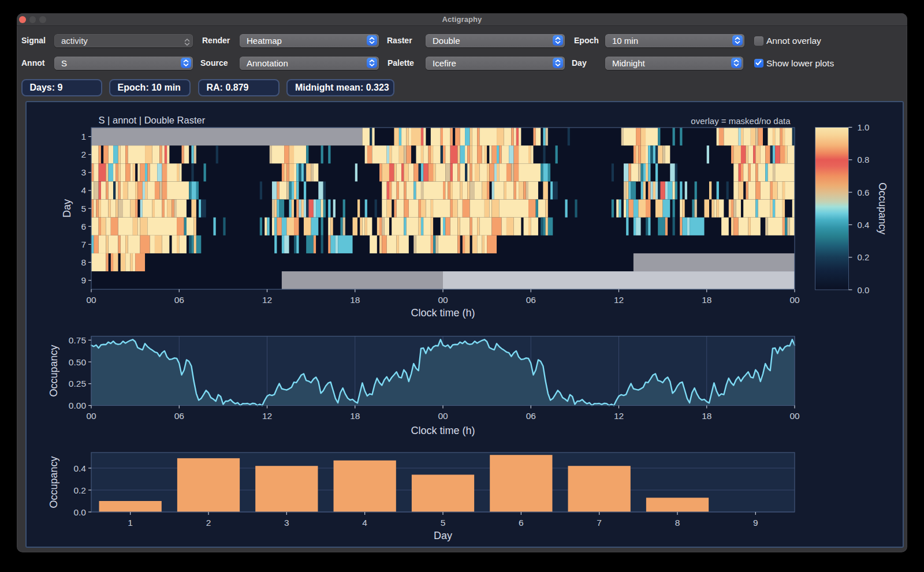 The width and height of the screenshot is (924, 572). I want to click on svg-text: S | annot | Double Raster, so click(151, 120).